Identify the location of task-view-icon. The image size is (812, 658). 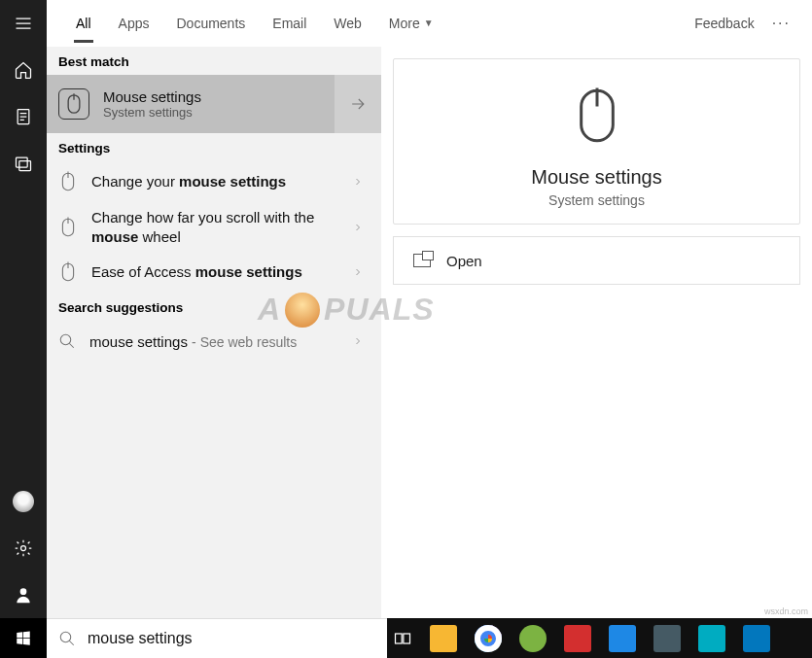
(403, 639).